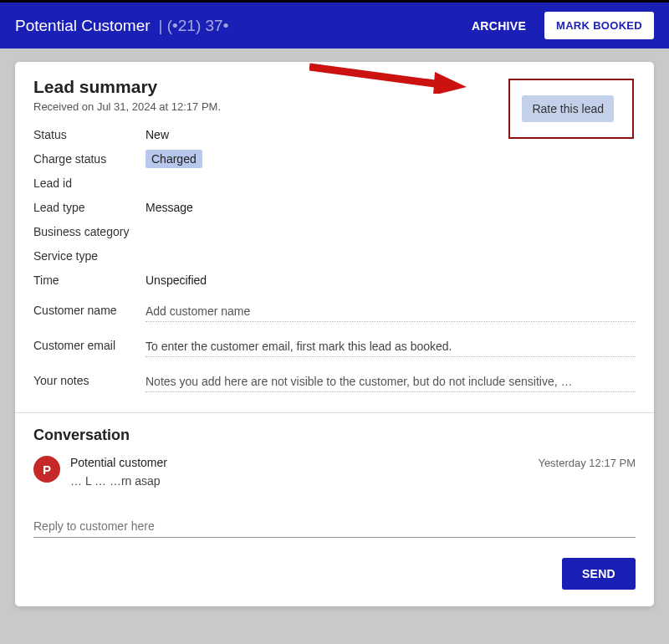 This screenshot has width=669, height=644. What do you see at coordinates (88, 232) in the screenshot?
I see `business-category-label: Business category` at bounding box center [88, 232].